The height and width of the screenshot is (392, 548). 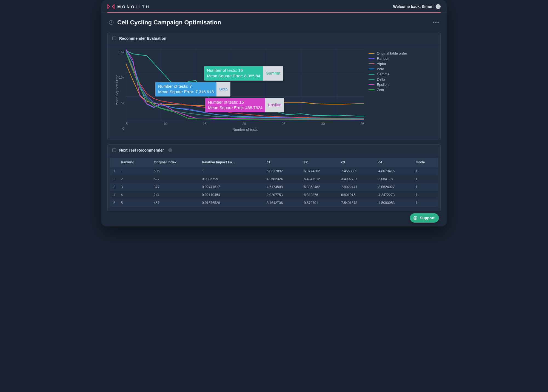 What do you see at coordinates (245, 123) in the screenshot?
I see `x-axis-ticks: 5 10 15 20 25 30 35` at bounding box center [245, 123].